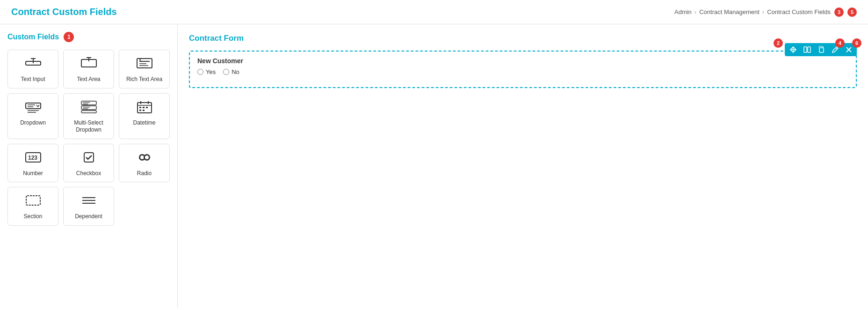 This screenshot has height=310, width=868. What do you see at coordinates (144, 123) in the screenshot?
I see `field-datetime-label: Datetime` at bounding box center [144, 123].